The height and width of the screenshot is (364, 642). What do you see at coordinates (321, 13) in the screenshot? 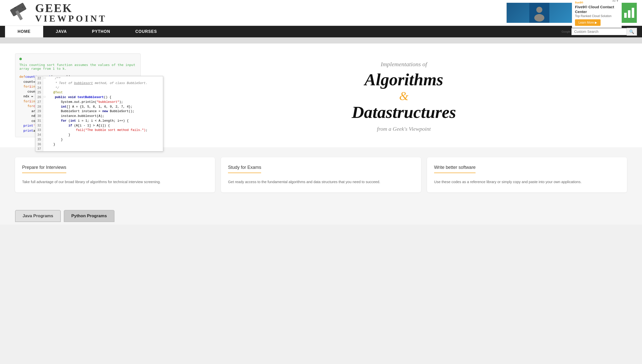
I see `header: GEEK VIEWPOINT five9® Ad ▼ Five9® Cloud …` at bounding box center [321, 13].